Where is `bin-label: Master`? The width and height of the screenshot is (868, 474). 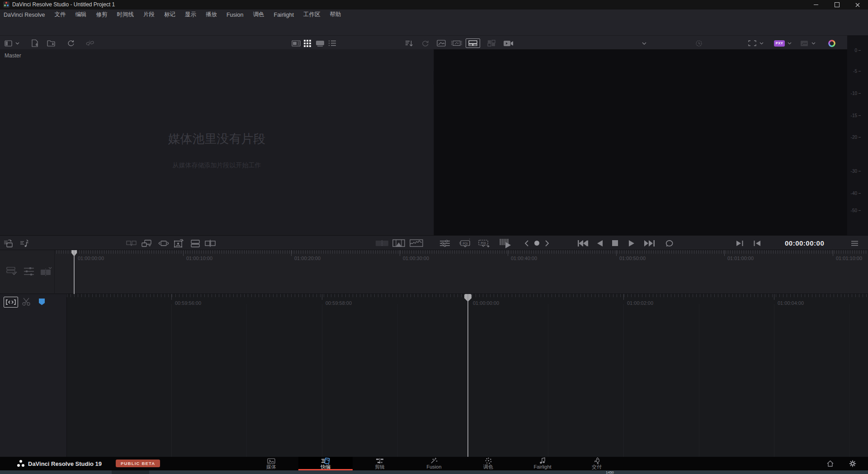
bin-label: Master is located at coordinates (13, 56).